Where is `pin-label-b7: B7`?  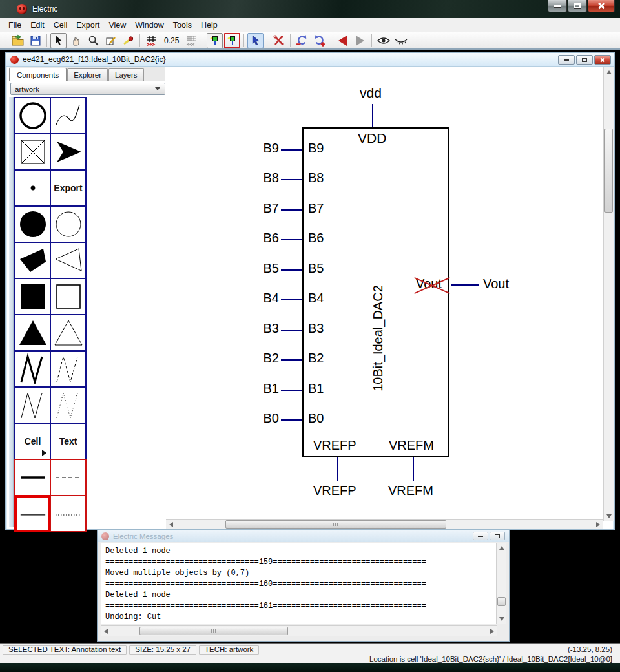
pin-label-b7: B7 is located at coordinates (316, 208).